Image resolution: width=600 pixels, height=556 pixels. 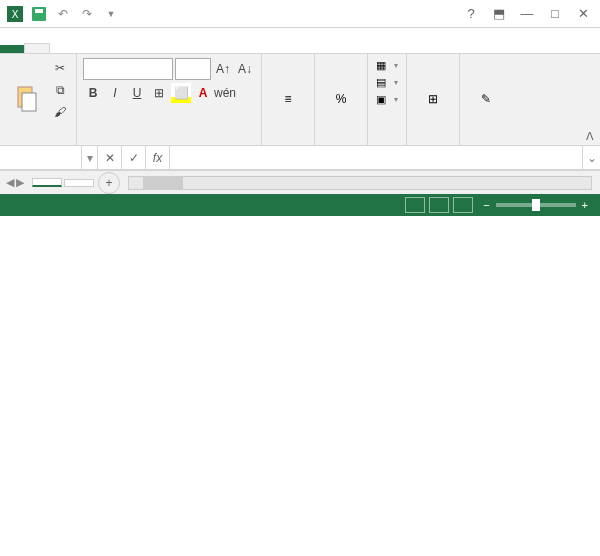 I want to click on save-icon, so click(x=39, y=14).